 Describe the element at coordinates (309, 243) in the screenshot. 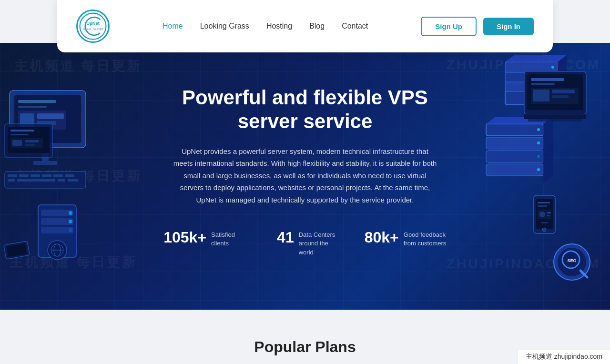

I see `stat-data-centers: 41 Data Centers around the world` at that location.